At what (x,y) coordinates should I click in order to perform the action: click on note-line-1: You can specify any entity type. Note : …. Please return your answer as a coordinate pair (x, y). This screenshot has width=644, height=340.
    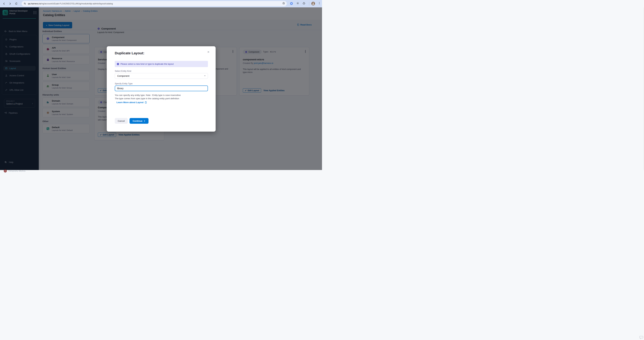
    Looking at the image, I should click on (148, 95).